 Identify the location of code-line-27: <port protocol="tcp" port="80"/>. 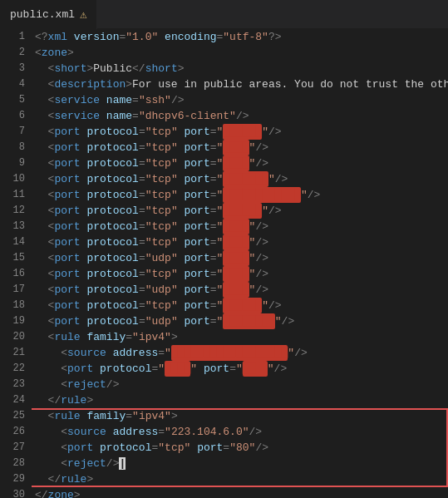
(241, 447).